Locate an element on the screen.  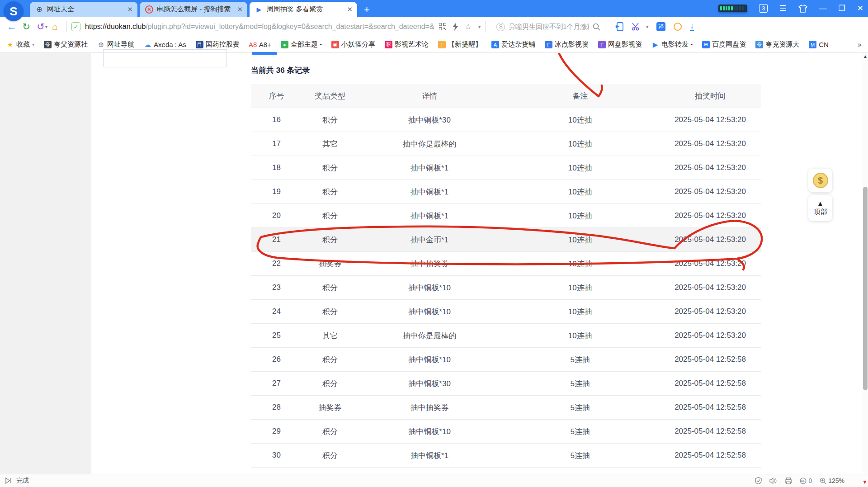
sogou-browser-logo-icon: S is located at coordinates (14, 11).